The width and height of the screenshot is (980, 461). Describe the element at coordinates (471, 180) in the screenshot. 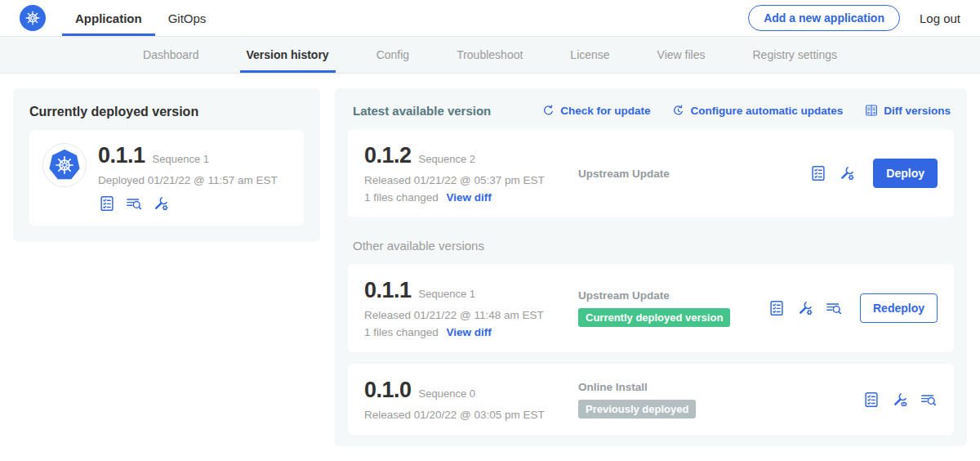

I see `version-released-date: Released 01/21/22 @ 05:37 pm EST` at that location.